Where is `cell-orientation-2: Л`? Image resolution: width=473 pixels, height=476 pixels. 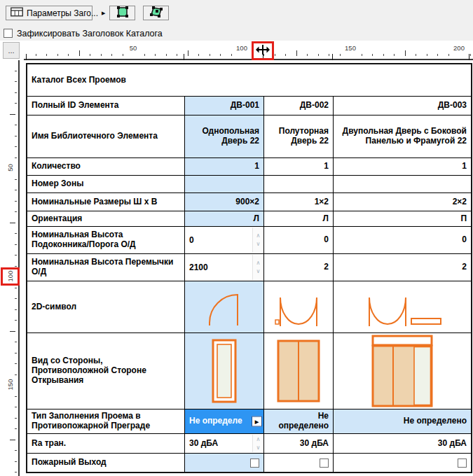 cell-orientation-2: Л is located at coordinates (299, 219).